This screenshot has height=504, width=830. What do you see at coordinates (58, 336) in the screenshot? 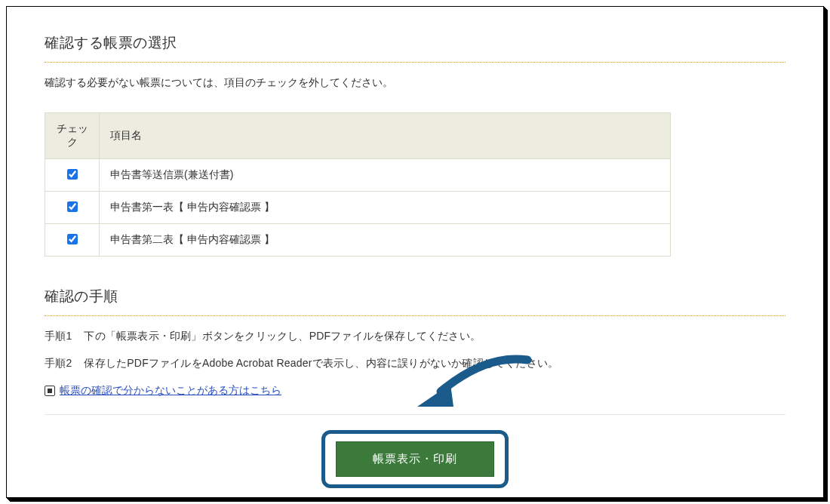
I see `step-label: 手順1` at bounding box center [58, 336].